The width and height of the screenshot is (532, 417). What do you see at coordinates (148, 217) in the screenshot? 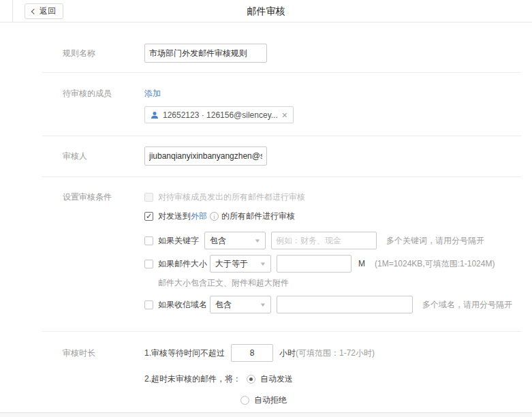
I see `external-checkbox` at bounding box center [148, 217].